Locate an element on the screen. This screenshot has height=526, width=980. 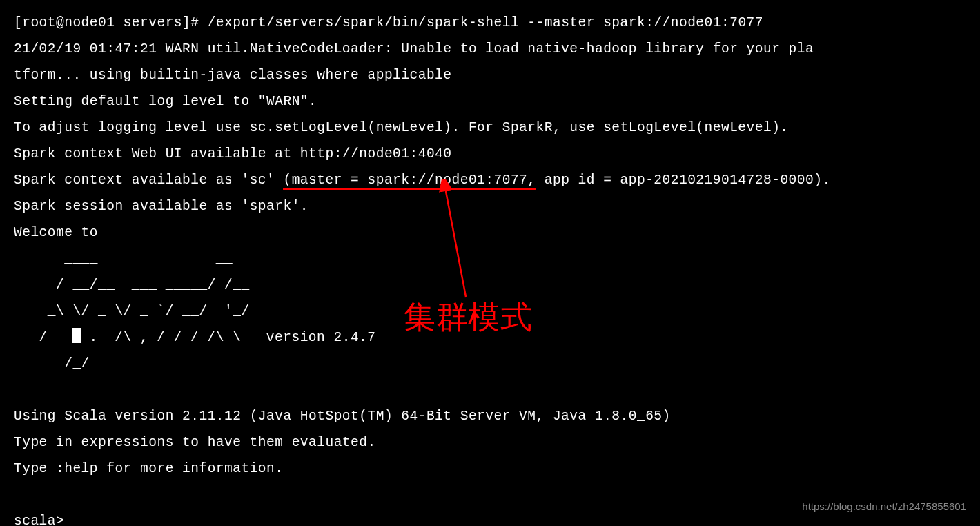
spark-ascii-logo: /___ is located at coordinates (43, 338).